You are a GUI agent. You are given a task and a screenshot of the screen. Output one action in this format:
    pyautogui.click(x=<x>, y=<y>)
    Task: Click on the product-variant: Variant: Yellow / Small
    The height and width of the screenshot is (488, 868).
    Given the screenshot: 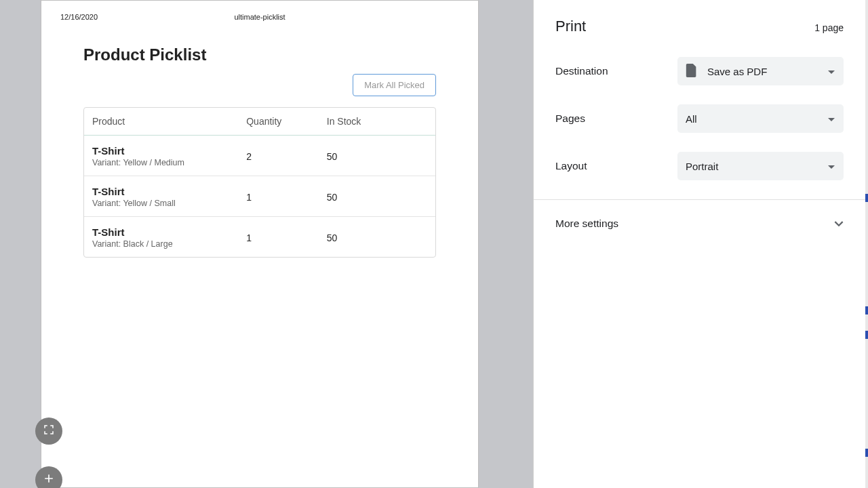 What is the action you would take?
    pyautogui.click(x=170, y=203)
    